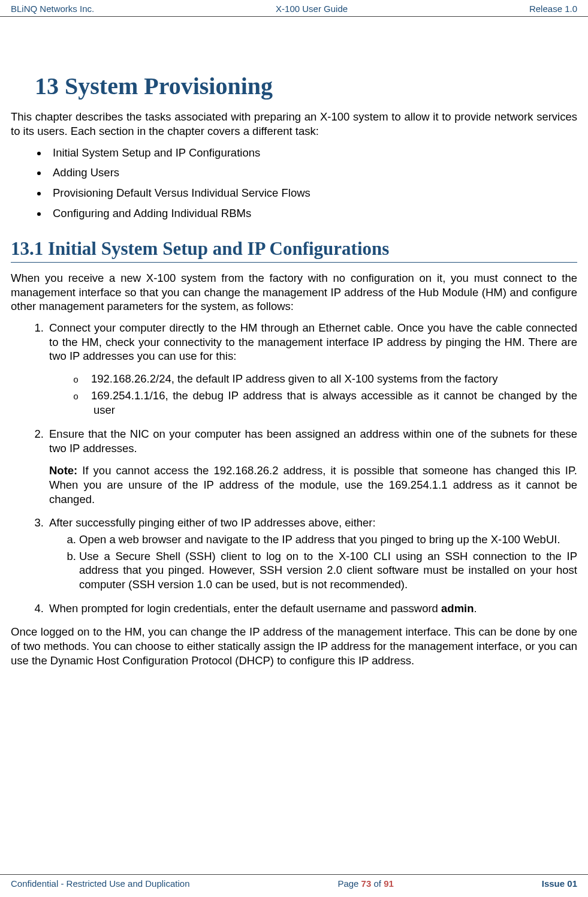  Describe the element at coordinates (294, 646) in the screenshot. I see `section-outro: Once logged on to the HM, you can change…` at that location.